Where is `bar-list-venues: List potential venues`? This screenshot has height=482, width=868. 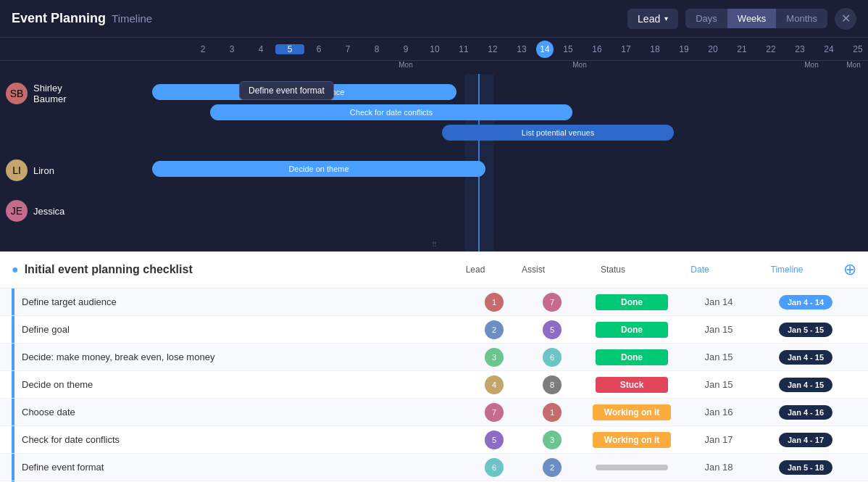
bar-list-venues: List potential venues is located at coordinates (558, 133).